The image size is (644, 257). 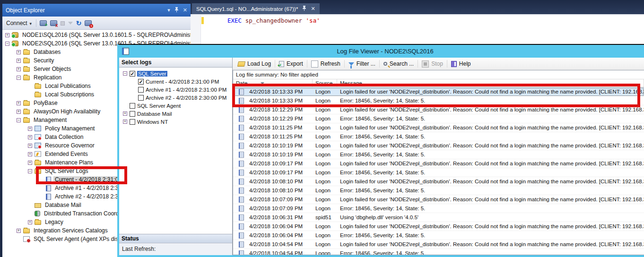 I want to click on oe-tree-item-label: Security, so click(x=44, y=60).